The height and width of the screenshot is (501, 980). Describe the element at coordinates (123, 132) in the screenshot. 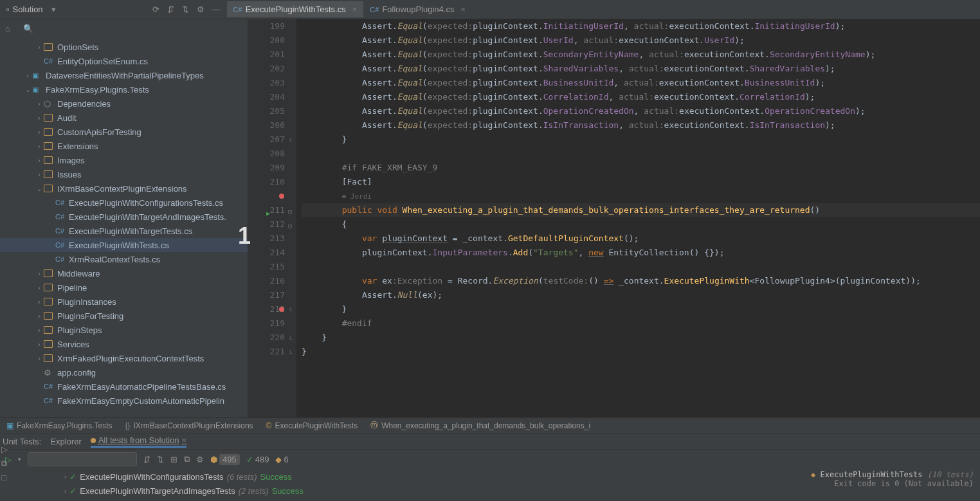

I see `tree-item: ›CustomApisForTesting` at that location.